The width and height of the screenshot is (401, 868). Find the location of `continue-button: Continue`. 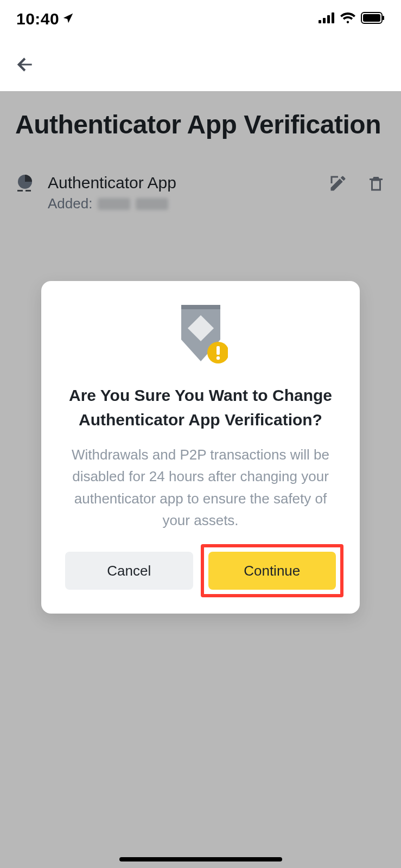

continue-button: Continue is located at coordinates (272, 571).